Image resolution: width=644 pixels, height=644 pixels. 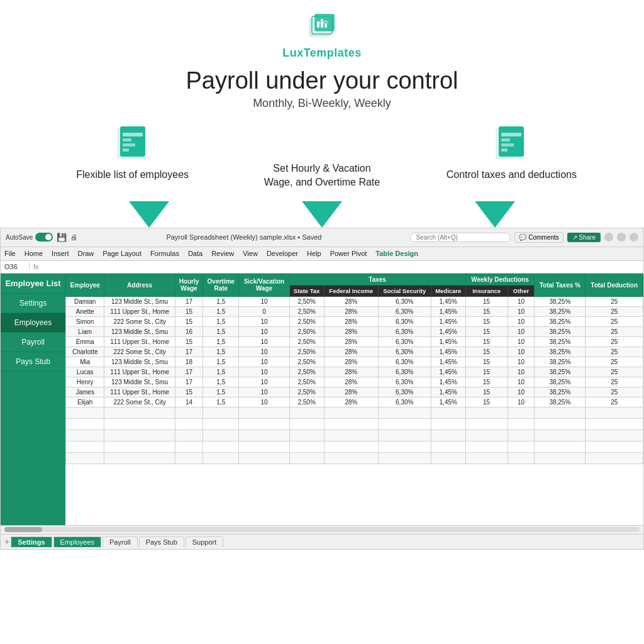 I want to click on save-icon: 💾, so click(x=62, y=238).